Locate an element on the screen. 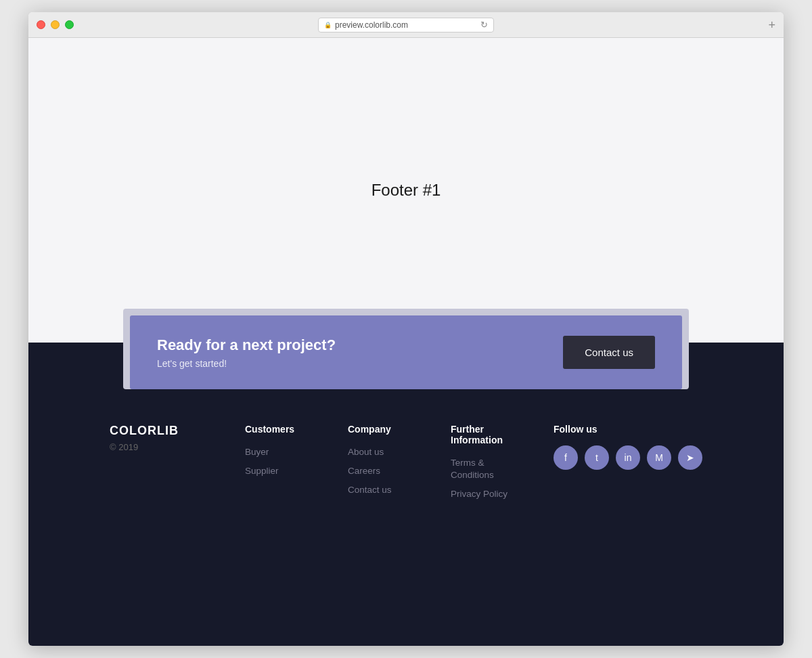 Image resolution: width=812 pixels, height=658 pixels. cta-text: Ready for a next project? Let's get star… is located at coordinates (246, 353).